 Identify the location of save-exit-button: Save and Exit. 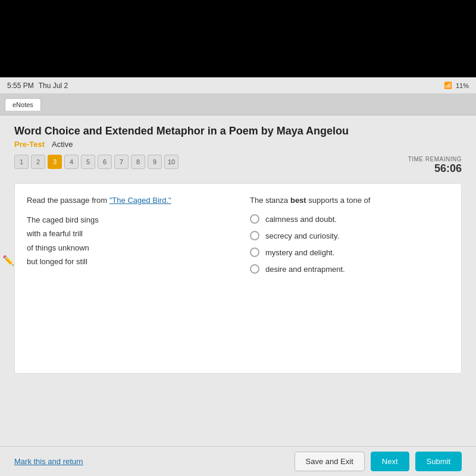
(330, 462).